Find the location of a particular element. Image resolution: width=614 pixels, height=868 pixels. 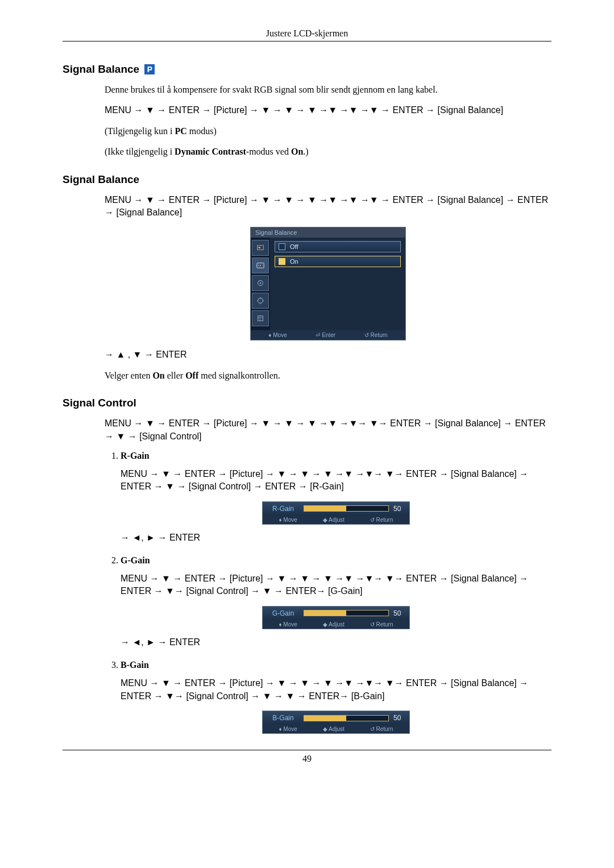

osd-slider-label: R-Gain is located at coordinates (283, 509).